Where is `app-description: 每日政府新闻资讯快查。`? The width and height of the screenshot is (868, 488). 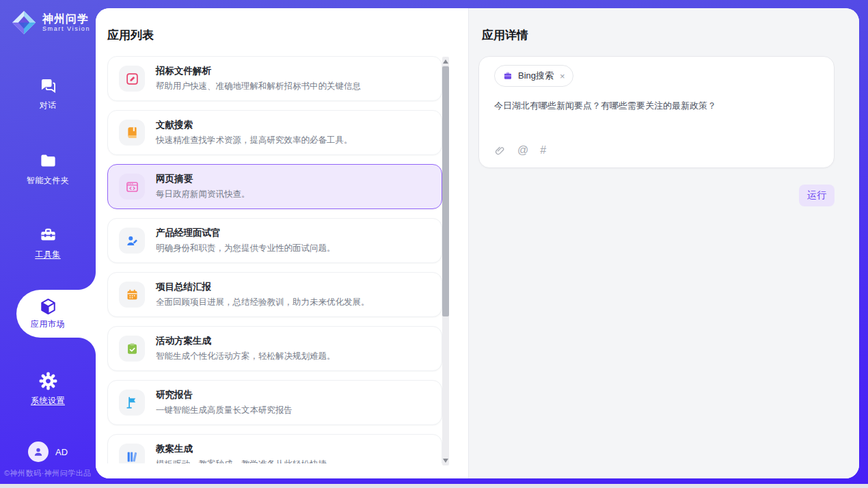 app-description: 每日政府新闻资讯快查。 is located at coordinates (203, 194).